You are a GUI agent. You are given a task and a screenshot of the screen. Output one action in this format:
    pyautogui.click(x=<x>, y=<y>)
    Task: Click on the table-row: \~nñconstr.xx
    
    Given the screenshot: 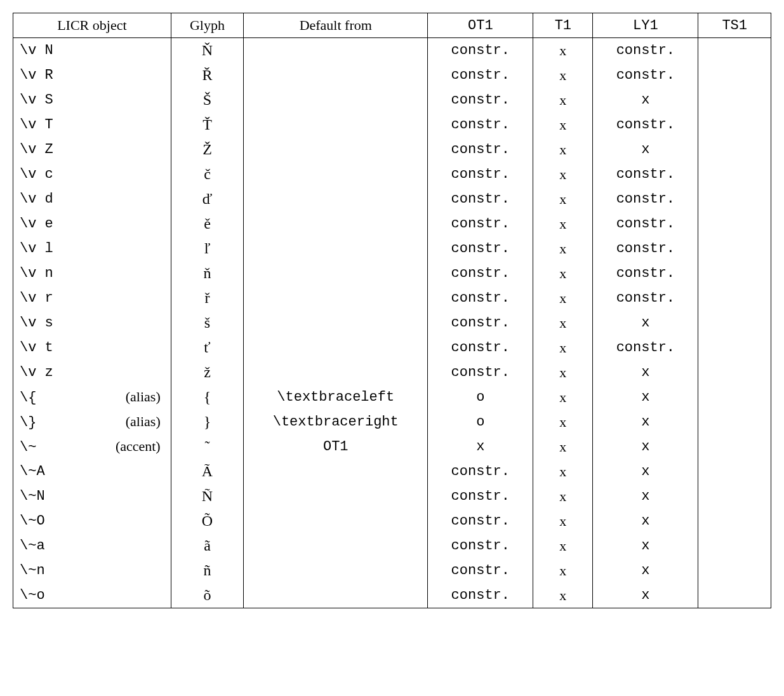 What is the action you would take?
    pyautogui.click(x=392, y=570)
    